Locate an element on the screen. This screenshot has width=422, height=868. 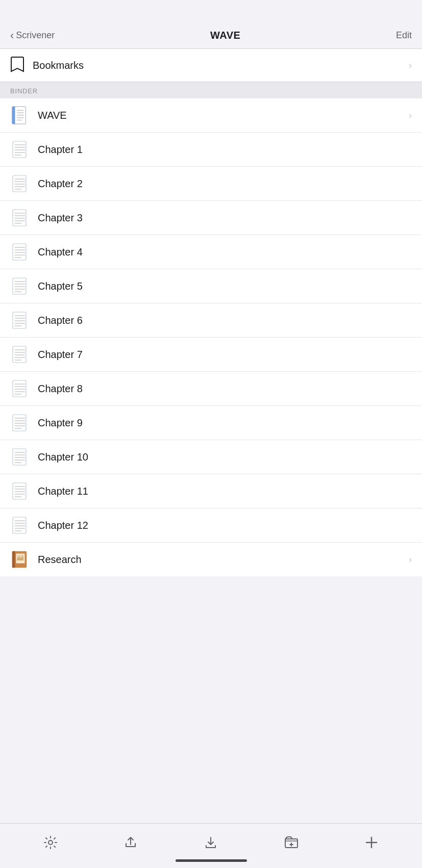
list-item: Chapter 5 is located at coordinates (211, 287).